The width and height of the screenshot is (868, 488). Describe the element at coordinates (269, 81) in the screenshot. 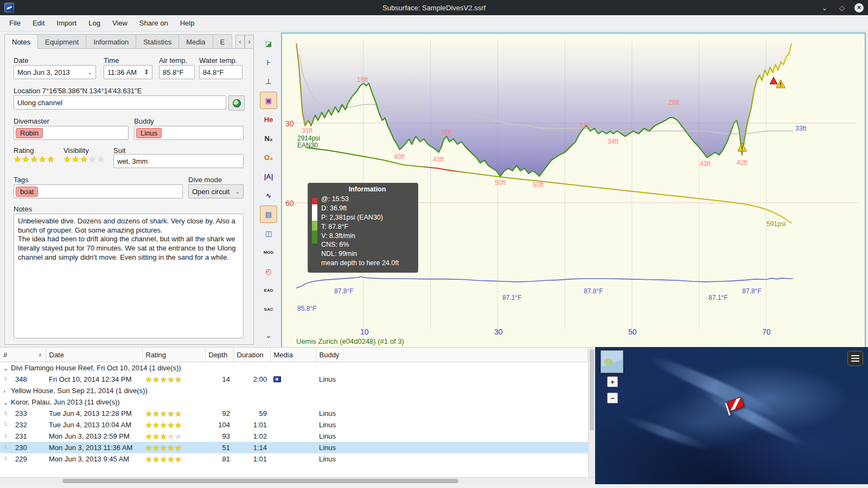

I see `handle-icon: ⊥` at that location.